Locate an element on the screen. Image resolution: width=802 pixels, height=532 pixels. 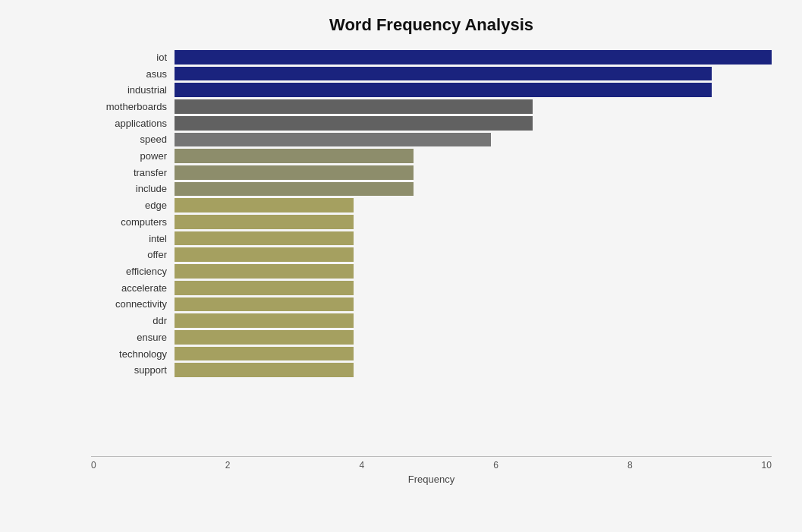
bar-row: technology is located at coordinates (431, 354).